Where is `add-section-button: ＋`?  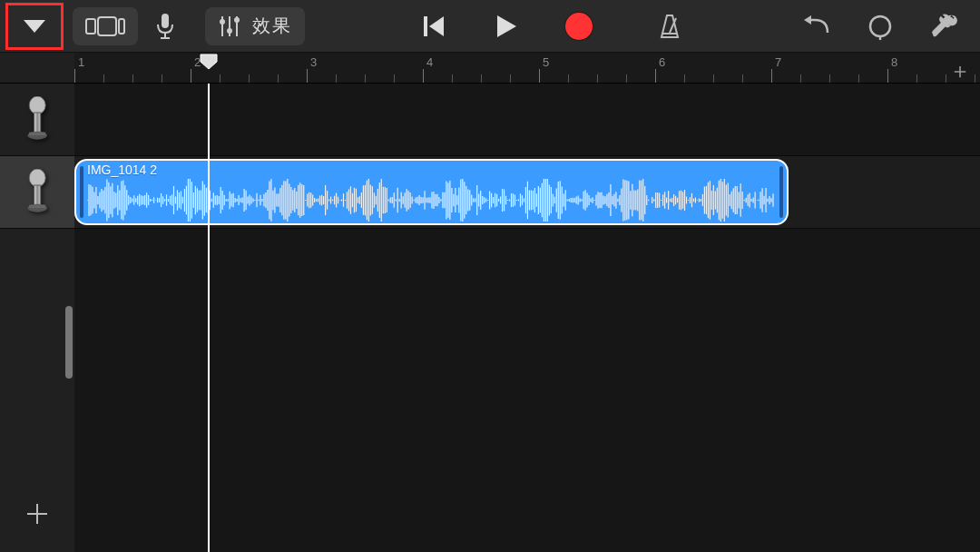
add-section-button: ＋ is located at coordinates (960, 71).